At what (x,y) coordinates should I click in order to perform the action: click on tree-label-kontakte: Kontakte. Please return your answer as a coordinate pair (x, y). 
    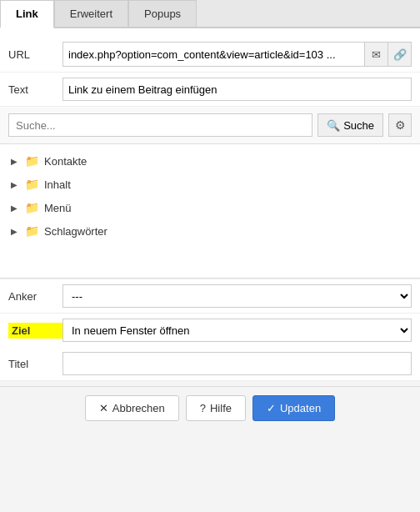
    Looking at the image, I should click on (65, 162).